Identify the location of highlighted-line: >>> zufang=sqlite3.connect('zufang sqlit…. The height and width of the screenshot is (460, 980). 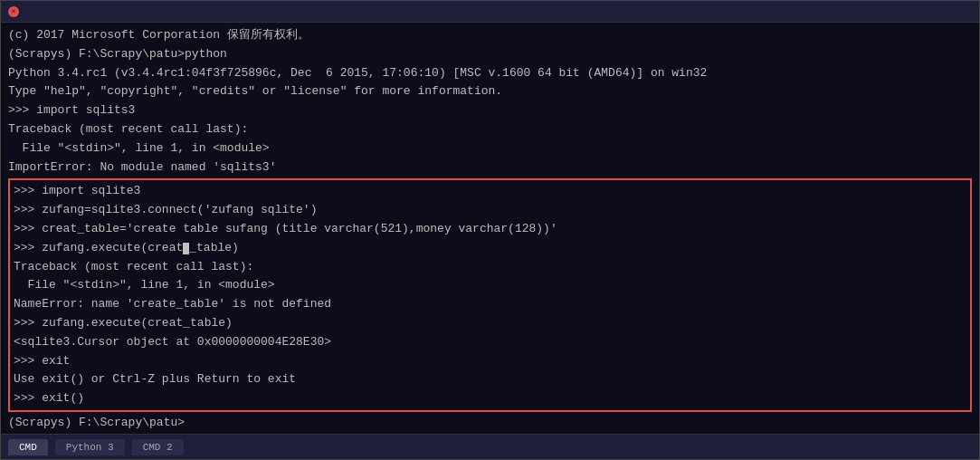
(490, 210).